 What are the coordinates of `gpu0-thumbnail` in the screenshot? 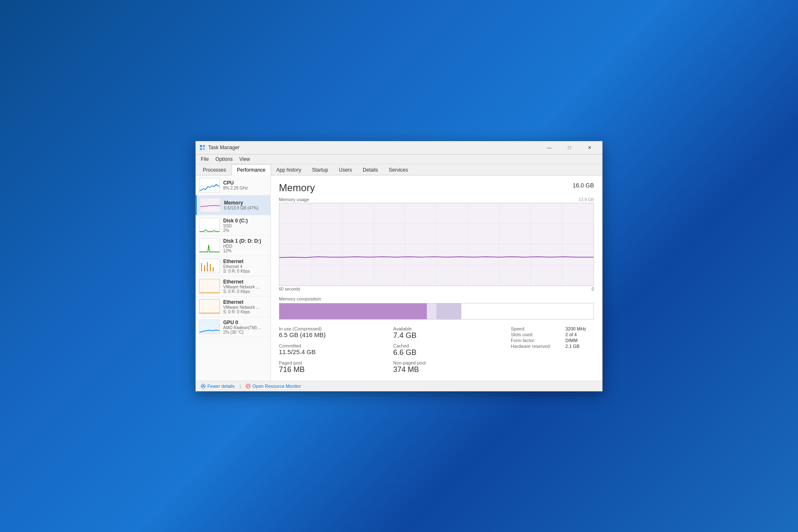 It's located at (209, 327).